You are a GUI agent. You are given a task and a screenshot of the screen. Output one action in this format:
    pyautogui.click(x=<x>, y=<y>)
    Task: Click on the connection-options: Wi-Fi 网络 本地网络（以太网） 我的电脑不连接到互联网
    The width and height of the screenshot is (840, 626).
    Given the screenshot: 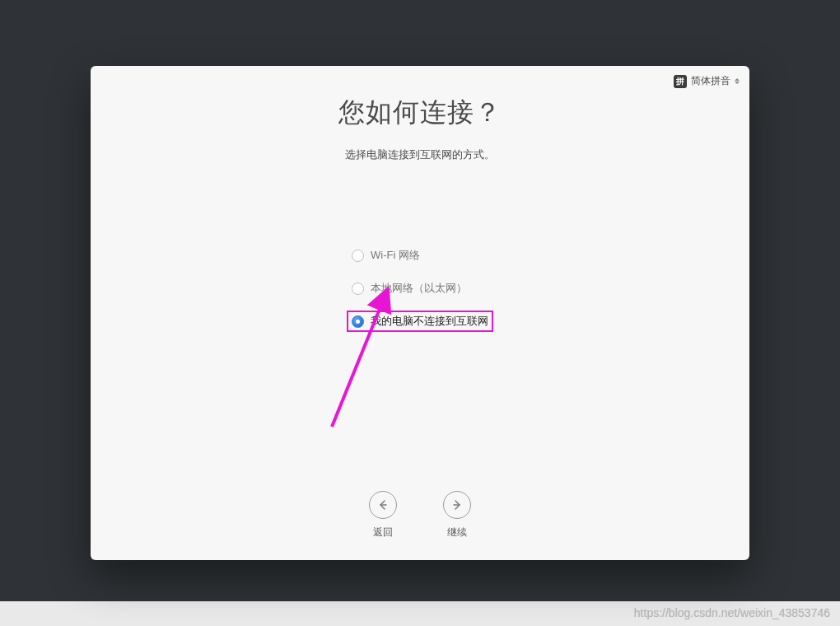 What is the action you would take?
    pyautogui.click(x=420, y=288)
    